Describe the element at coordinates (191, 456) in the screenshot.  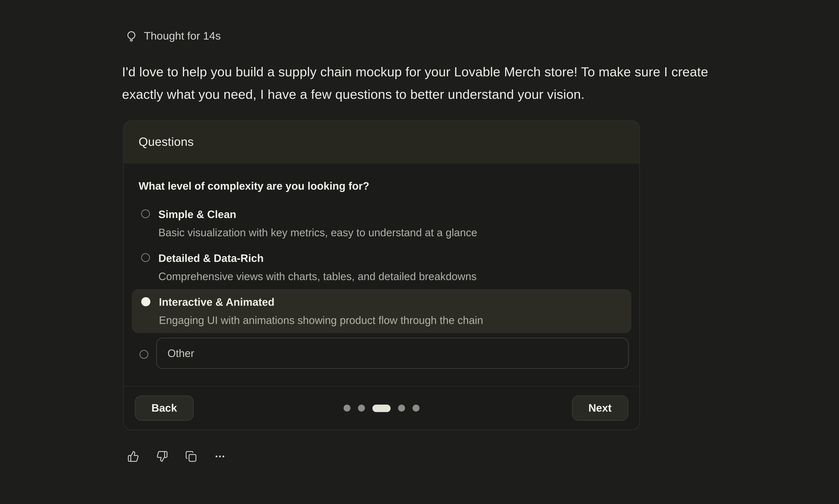
I see `copy-icon` at that location.